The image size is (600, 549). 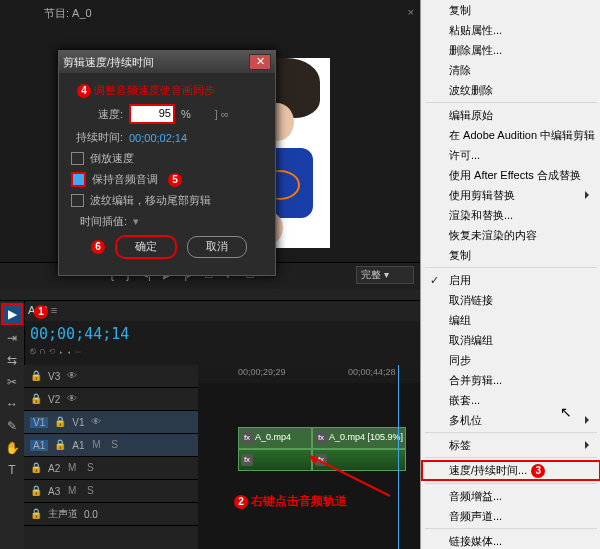 I want to click on razor-tool-icon: ✂, so click(x=12, y=382).